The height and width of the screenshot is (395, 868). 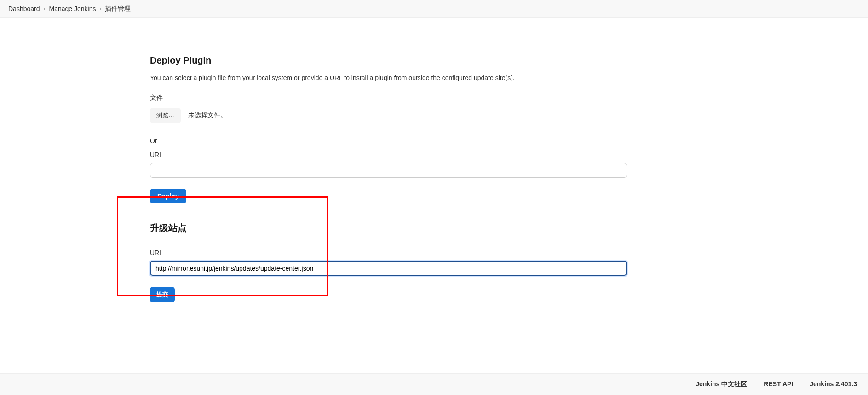 What do you see at coordinates (434, 61) in the screenshot?
I see `deploy-plugin-heading: Deploy Plugin` at bounding box center [434, 61].